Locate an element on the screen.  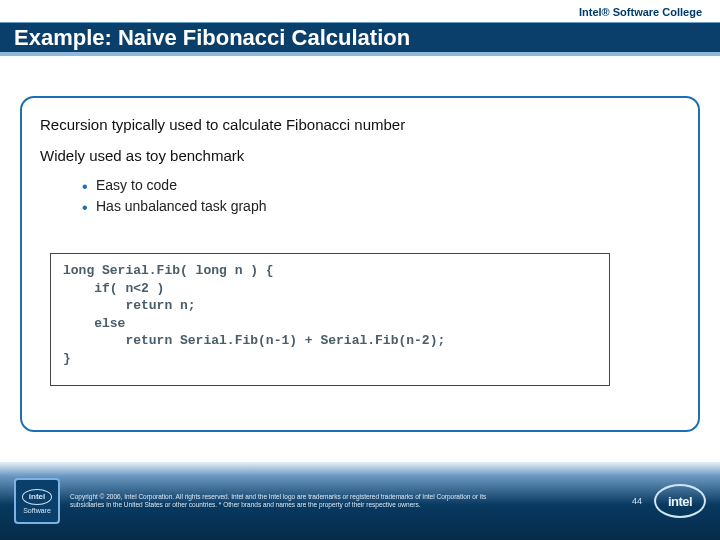
title-bar: Example: Naive Fibonacci Calculation is located at coordinates (360, 39).